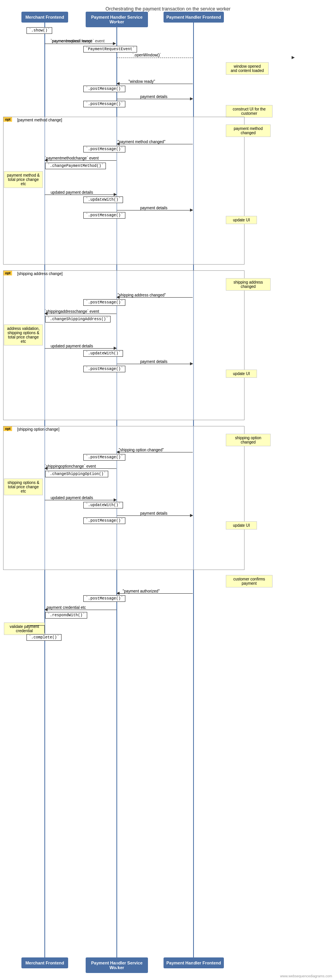  I want to click on shipping-address-changed-note: shipping address changed, so click(248, 284).